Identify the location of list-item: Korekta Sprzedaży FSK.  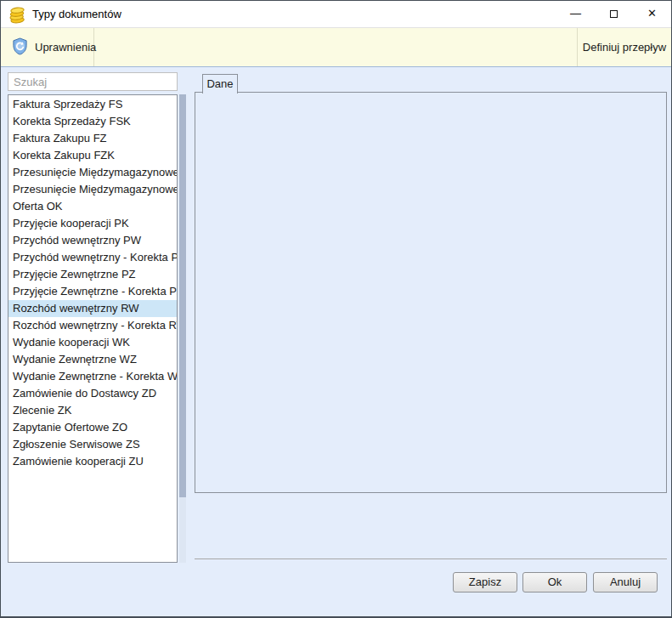
(93, 122).